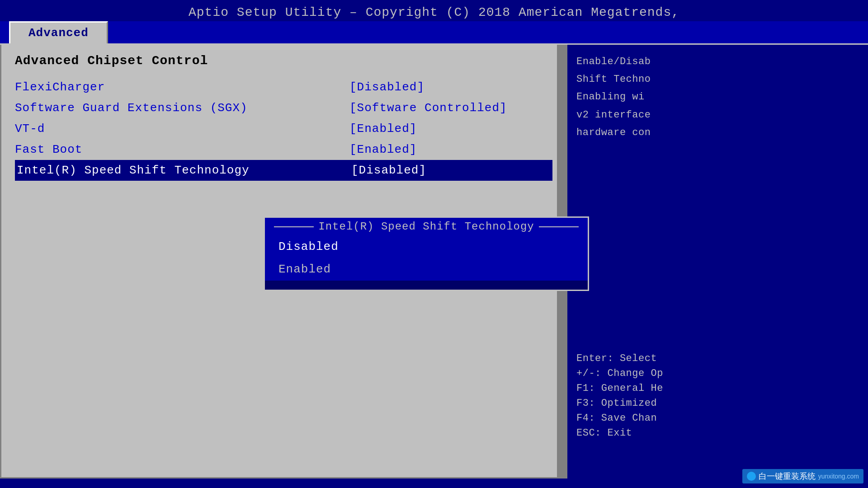 This screenshot has height=488, width=868. I want to click on help-line-4: hardware con, so click(718, 133).